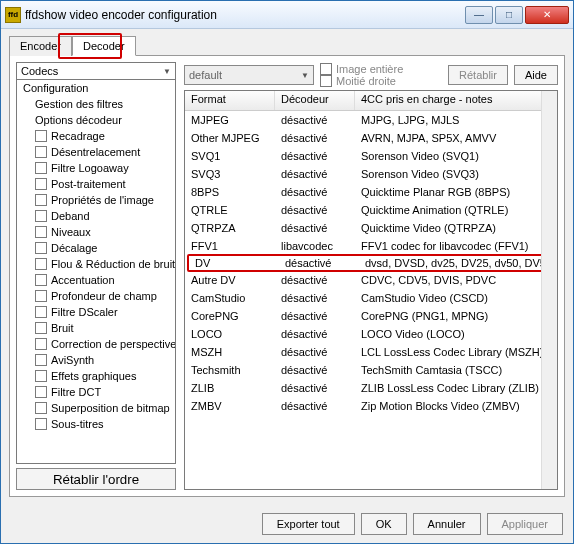 This screenshot has height=544, width=574. I want to click on tree-item: Décalage, so click(96, 248).